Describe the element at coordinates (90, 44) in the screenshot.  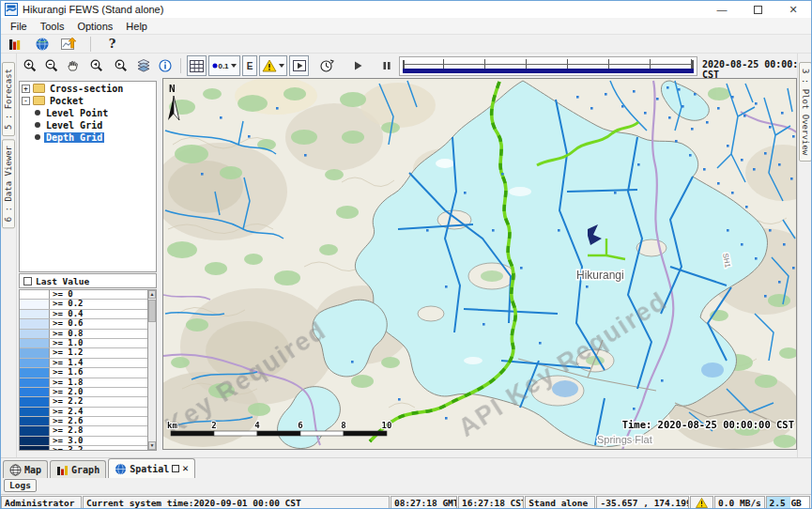
I see `toolbar-separator` at that location.